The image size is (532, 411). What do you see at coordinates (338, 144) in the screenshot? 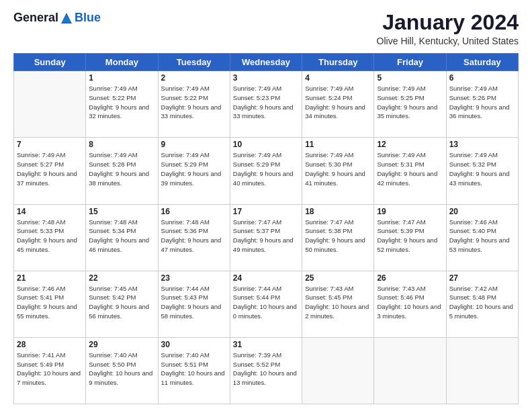
I see `day-number: 11` at bounding box center [338, 144].